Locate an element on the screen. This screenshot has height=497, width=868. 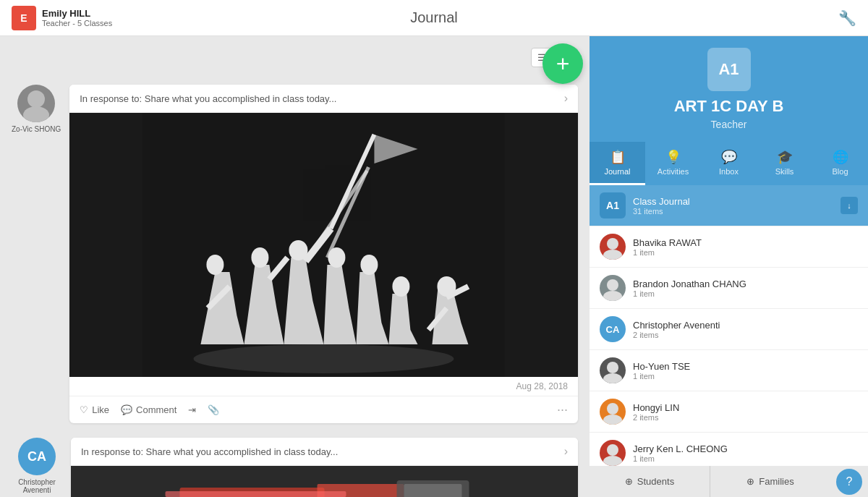
students-label: Students is located at coordinates (655, 482).